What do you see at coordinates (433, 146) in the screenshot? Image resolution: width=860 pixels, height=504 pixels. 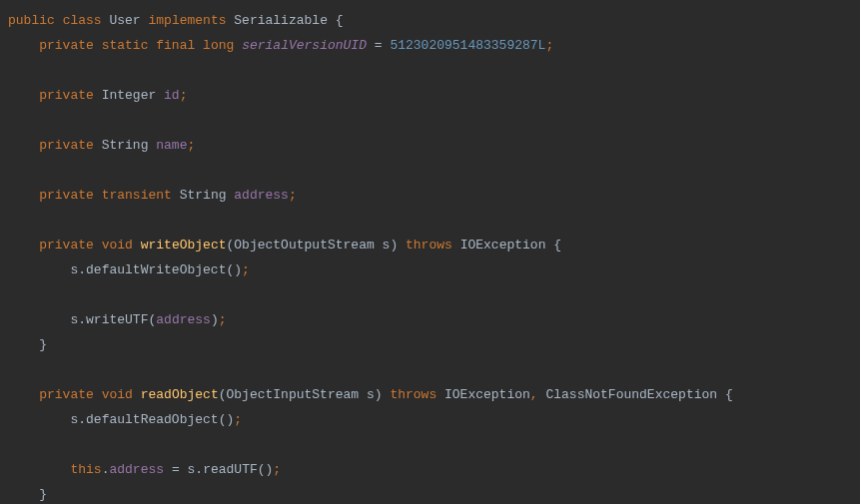 I see `code-line-6: private String name;` at bounding box center [433, 146].